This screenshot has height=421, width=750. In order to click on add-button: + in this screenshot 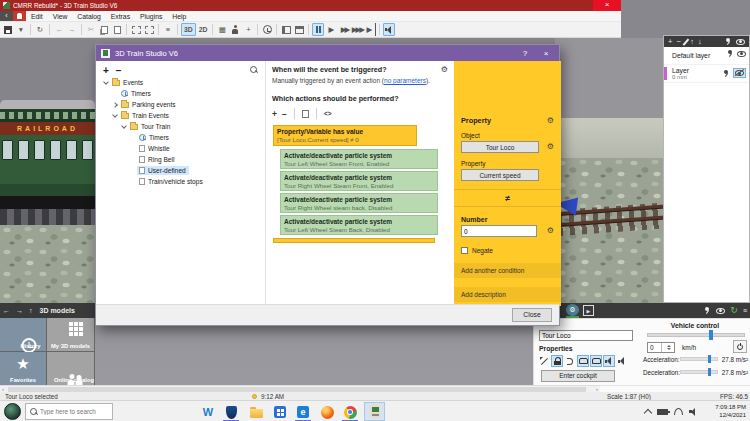, I will do `click(248, 30)`.